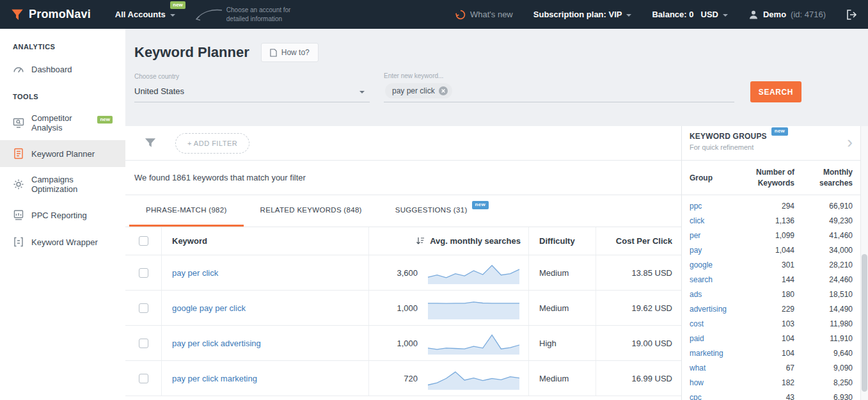 The height and width of the screenshot is (400, 868). What do you see at coordinates (216, 343) in the screenshot?
I see `keyword-link: pay per click advertising` at bounding box center [216, 343].